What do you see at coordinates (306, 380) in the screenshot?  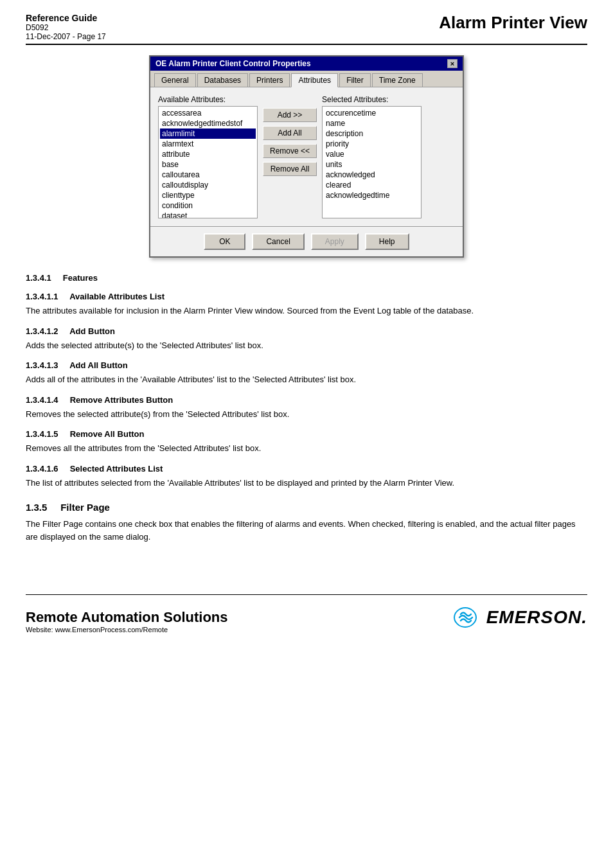 I see `section-13413-body: Adds all of the attributes in the 'Avail…` at bounding box center [306, 380].